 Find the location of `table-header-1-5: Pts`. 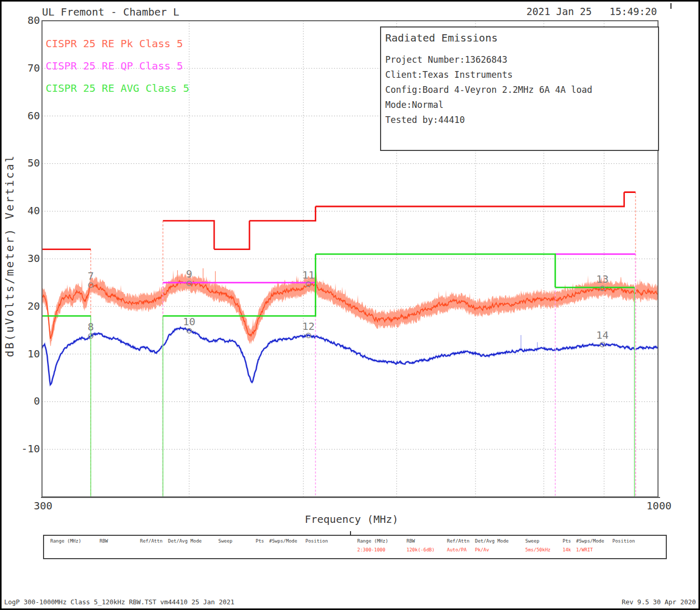

table-header-1-5: Pts is located at coordinates (567, 541).